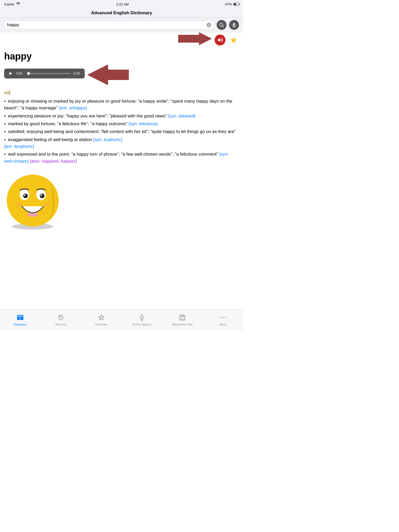 The image size is (399, 532). Describe the element at coordinates (223, 320) in the screenshot. I see `tab-more: More` at that location.